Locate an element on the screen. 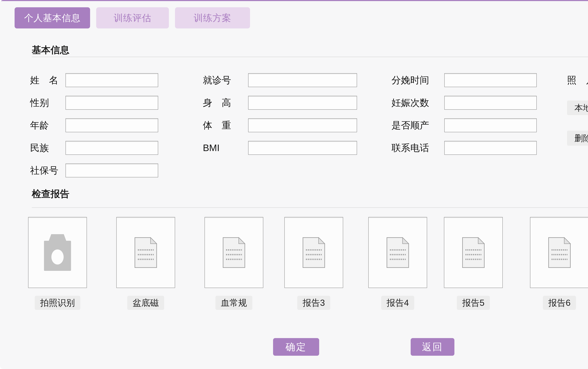 This screenshot has height=369, width=588. top-accent-bar is located at coordinates (294, 0).